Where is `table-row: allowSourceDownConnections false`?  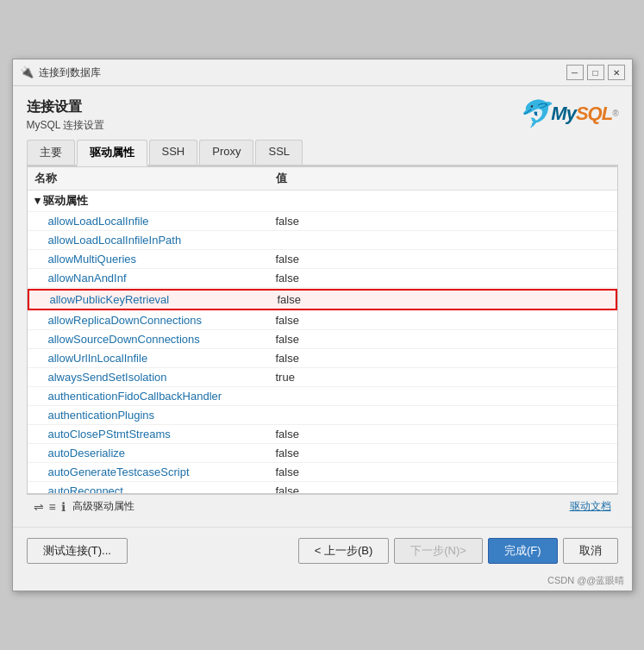 table-row: allowSourceDownConnections false is located at coordinates (322, 340).